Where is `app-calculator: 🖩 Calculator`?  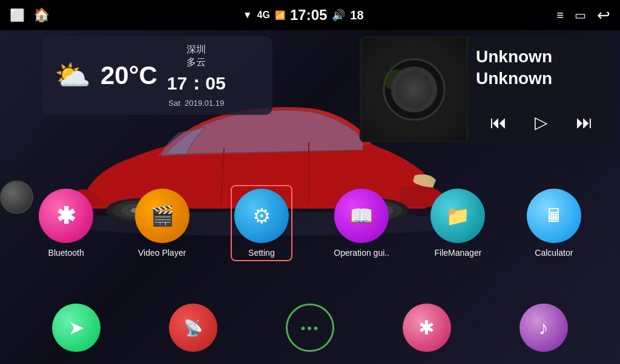
app-calculator: 🖩 Calculator is located at coordinates (554, 223).